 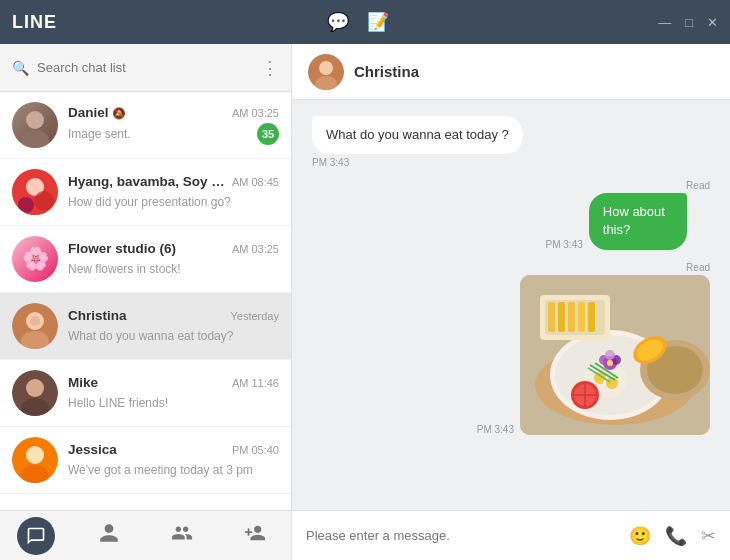 I want to click on nav-add-friend, so click(x=255, y=536).